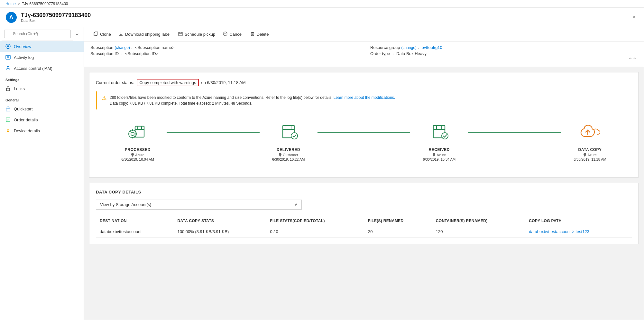 The height and width of the screenshot is (320, 644). Describe the element at coordinates (364, 60) in the screenshot. I see `collapse-metadata-button: ⌃⌃` at that location.